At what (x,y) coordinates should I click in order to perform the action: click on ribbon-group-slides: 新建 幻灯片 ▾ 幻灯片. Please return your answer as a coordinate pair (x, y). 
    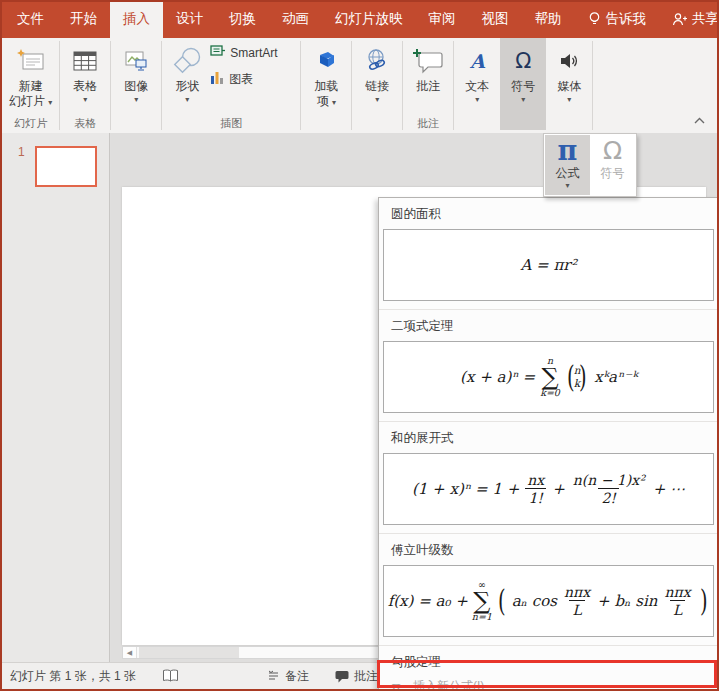
    Looking at the image, I should click on (30, 86).